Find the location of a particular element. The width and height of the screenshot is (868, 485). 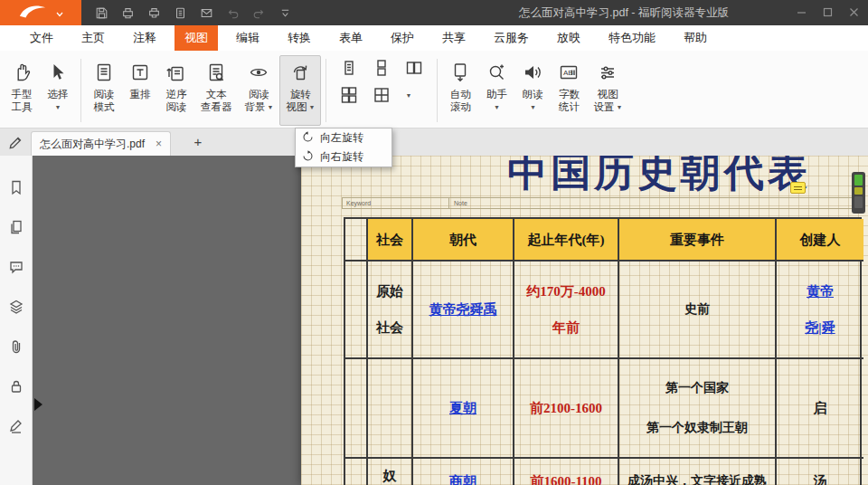

logo-chevron-icon is located at coordinates (60, 13).